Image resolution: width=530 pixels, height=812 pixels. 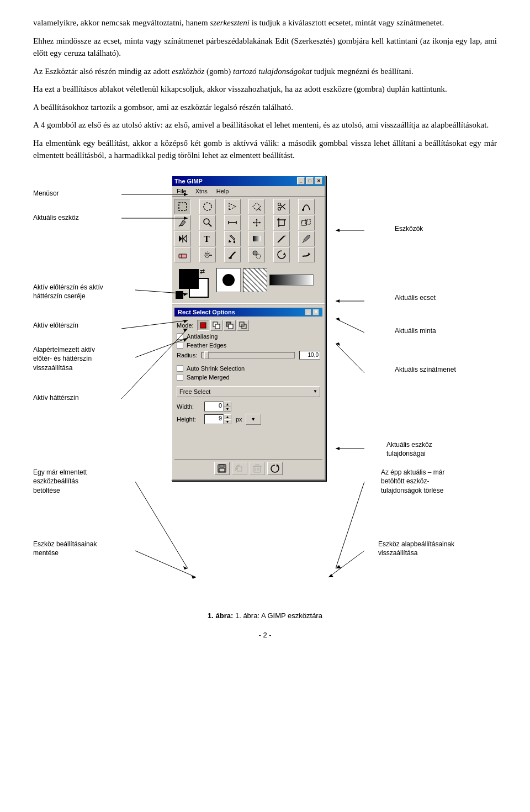 I want to click on radius-input: 10,0, so click(x=310, y=355).